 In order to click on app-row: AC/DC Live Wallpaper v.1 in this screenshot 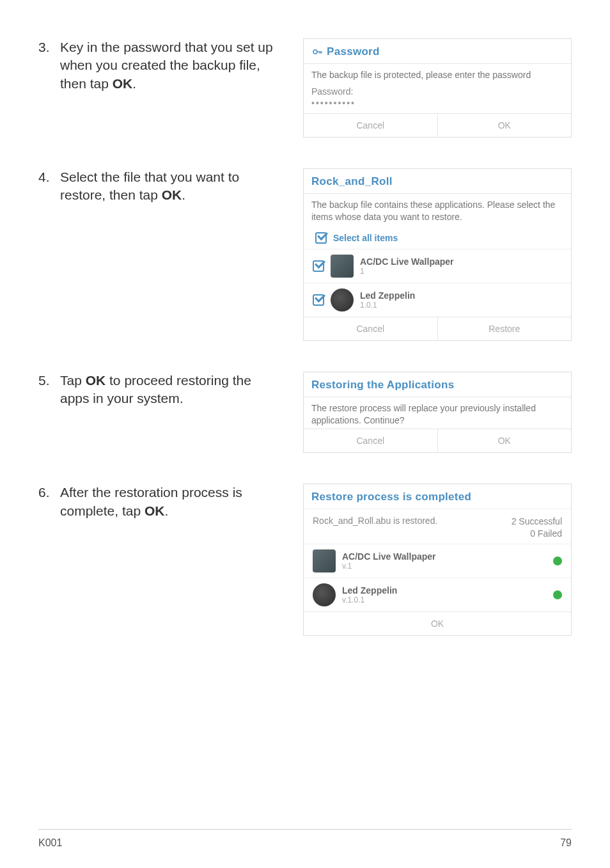, I will do `click(437, 560)`.